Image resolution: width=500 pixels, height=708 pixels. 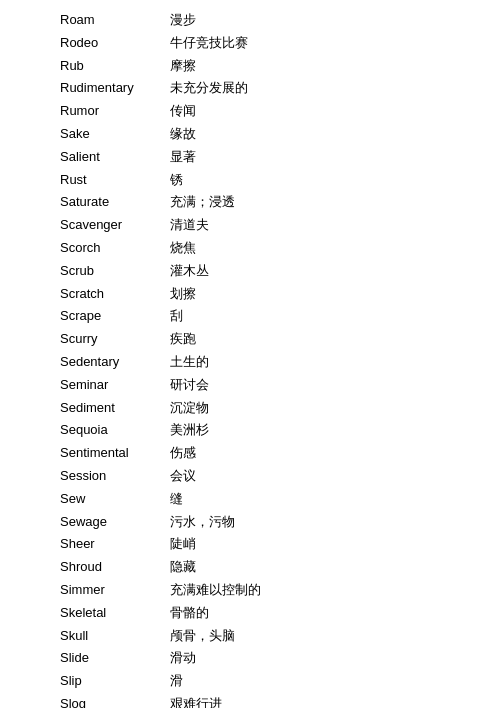 I want to click on vocab-zh: 充满；浸透, so click(x=202, y=202).